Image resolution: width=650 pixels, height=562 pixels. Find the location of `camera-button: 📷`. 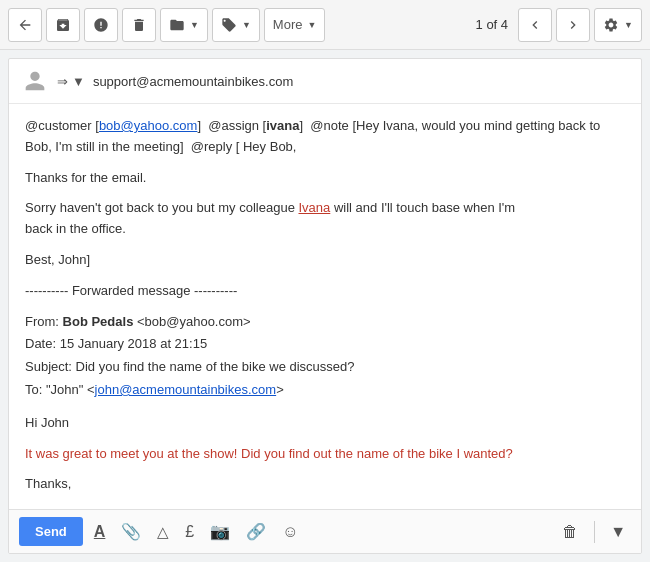

camera-button: 📷 is located at coordinates (220, 532).